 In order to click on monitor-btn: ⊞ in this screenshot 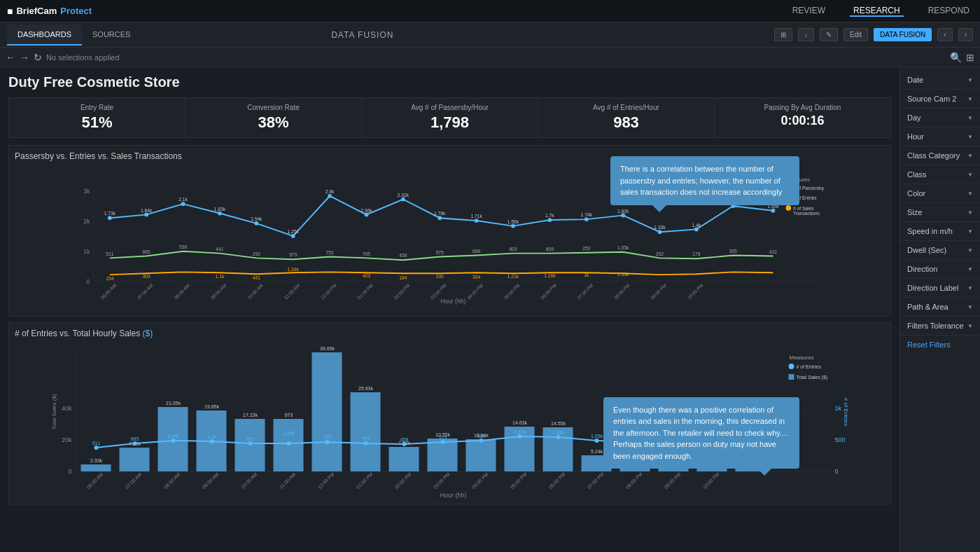, I will do `click(783, 35)`.